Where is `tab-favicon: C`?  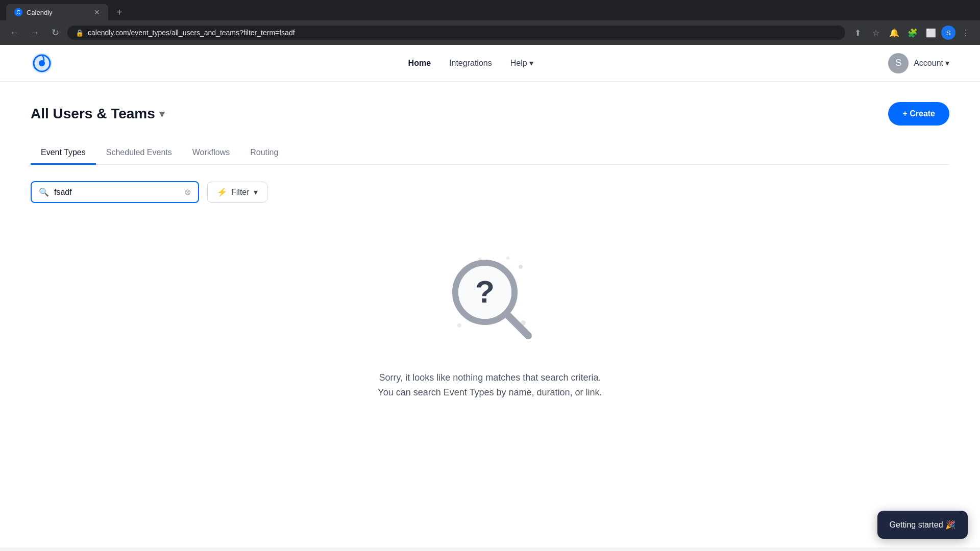
tab-favicon: C is located at coordinates (18, 12).